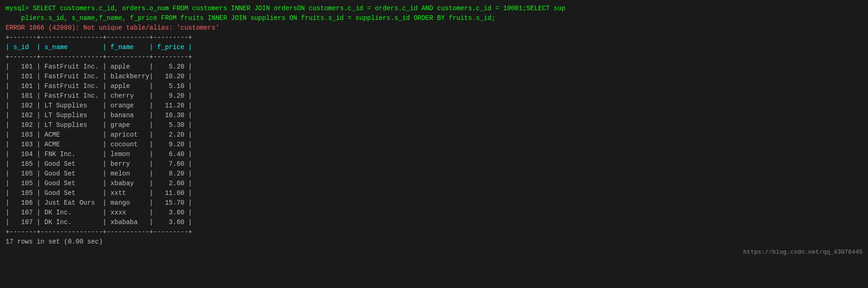  What do you see at coordinates (99, 144) in the screenshot?
I see `table-row: | 103 | ACME | cocount | 9.20 |` at bounding box center [99, 144].